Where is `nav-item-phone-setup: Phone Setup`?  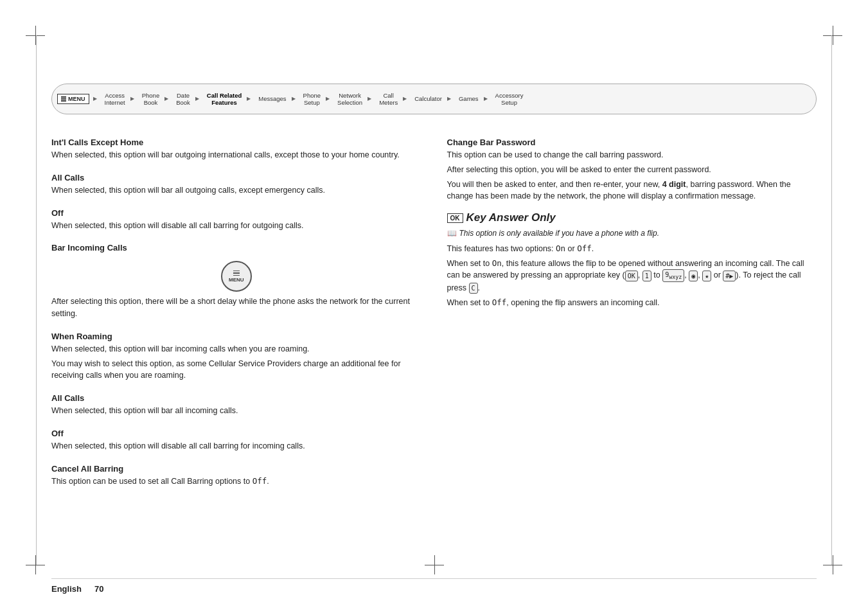
nav-item-phone-setup: Phone Setup is located at coordinates (312, 99).